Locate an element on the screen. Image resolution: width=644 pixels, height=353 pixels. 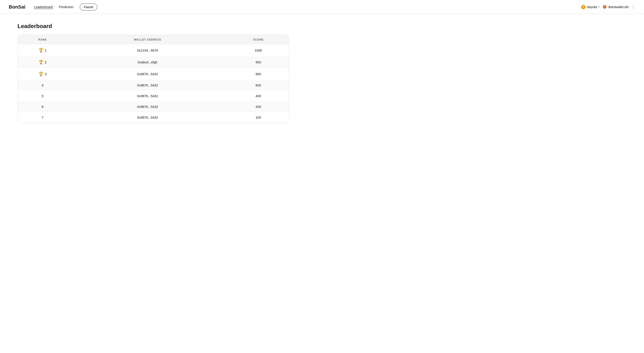
score-cell: 200 is located at coordinates (258, 107).